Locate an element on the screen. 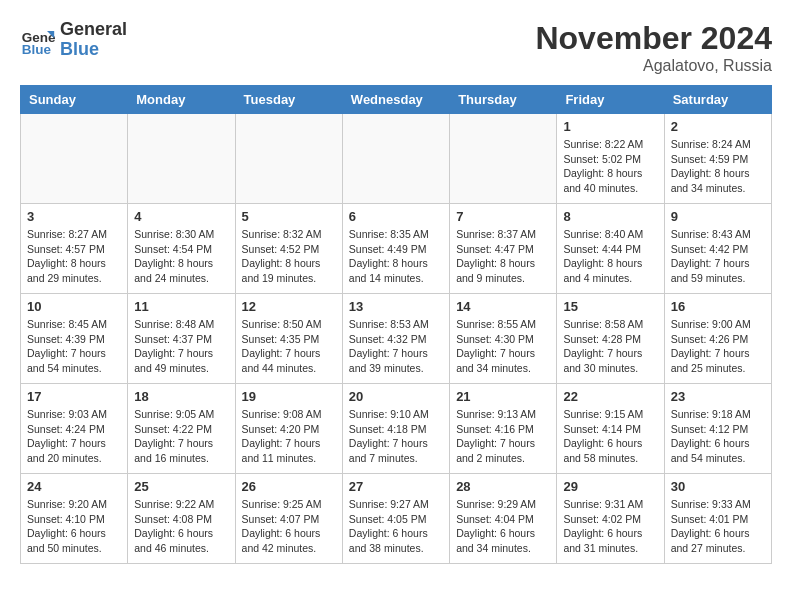  calendar-cell: 12Sunrise: 8:50 AM Sunset: 4:35 PM Dayli… is located at coordinates (288, 339).